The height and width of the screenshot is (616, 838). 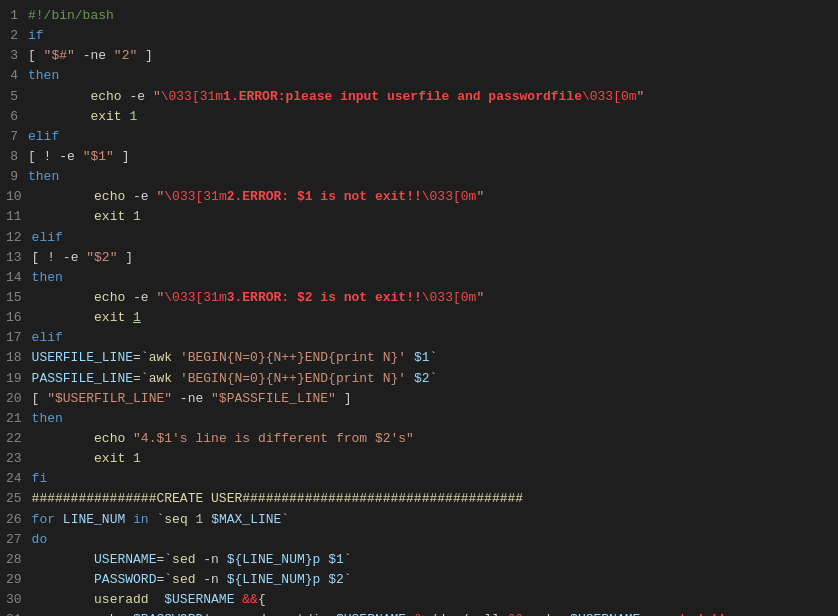 I want to click on line-content: echo -e "\033[31m2.ERROR: $1 is not exit…, so click(x=435, y=197).